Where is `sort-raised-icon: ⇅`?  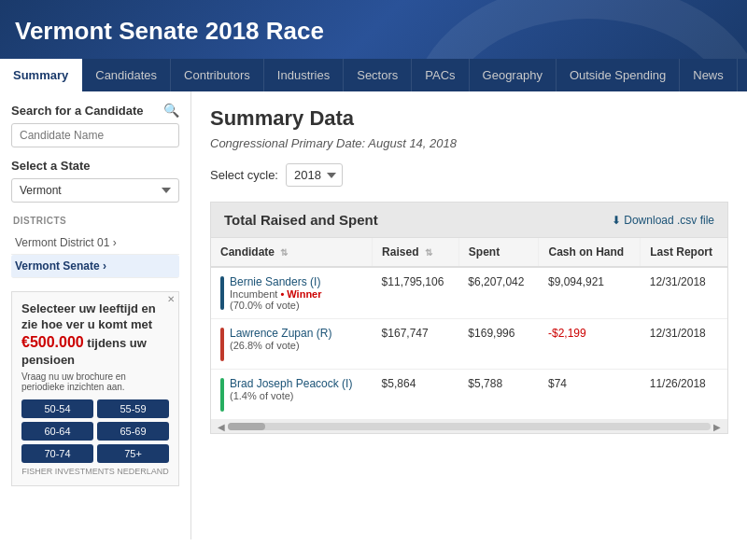 sort-raised-icon: ⇅ is located at coordinates (429, 252).